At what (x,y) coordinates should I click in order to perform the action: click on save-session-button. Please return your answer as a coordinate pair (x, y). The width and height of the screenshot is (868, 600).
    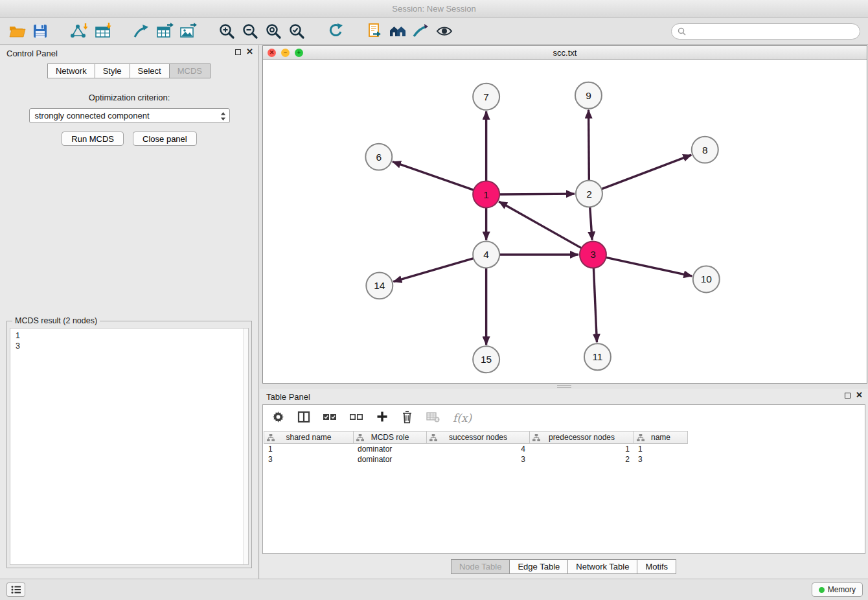
    Looking at the image, I should click on (40, 31).